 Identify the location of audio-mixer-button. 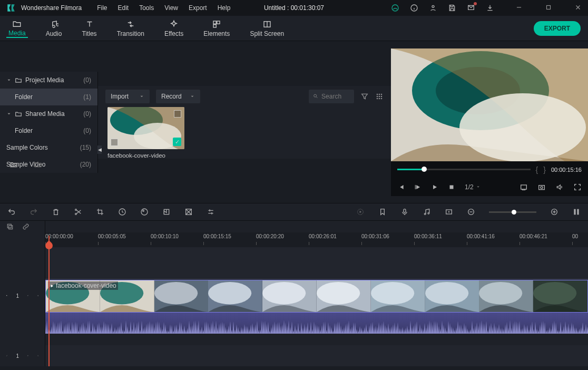
(427, 212).